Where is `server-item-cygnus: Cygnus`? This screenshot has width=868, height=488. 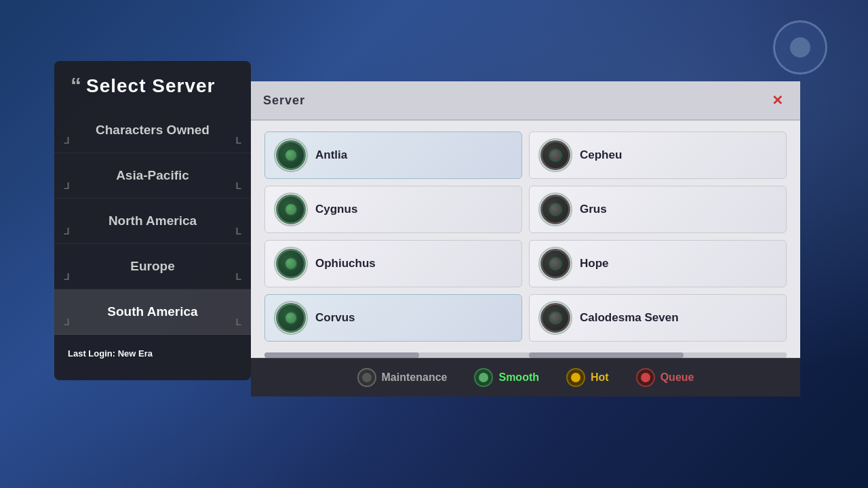 server-item-cygnus: Cygnus is located at coordinates (393, 209).